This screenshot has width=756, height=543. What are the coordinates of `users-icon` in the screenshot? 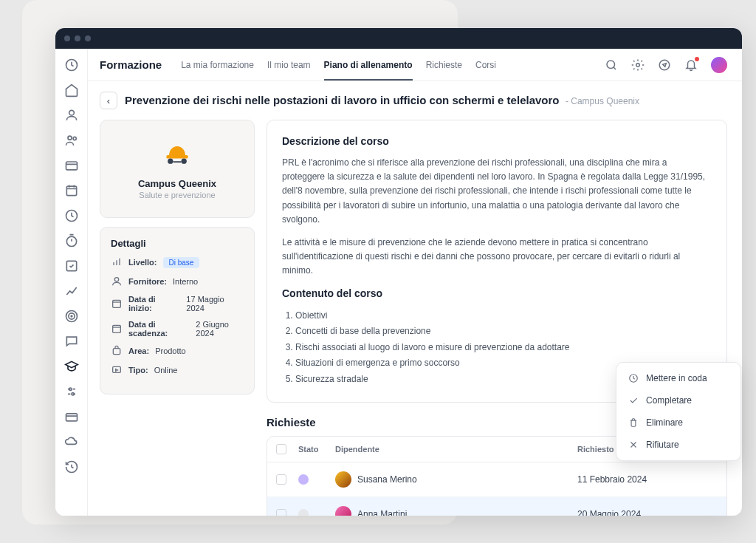 It's located at (72, 140).